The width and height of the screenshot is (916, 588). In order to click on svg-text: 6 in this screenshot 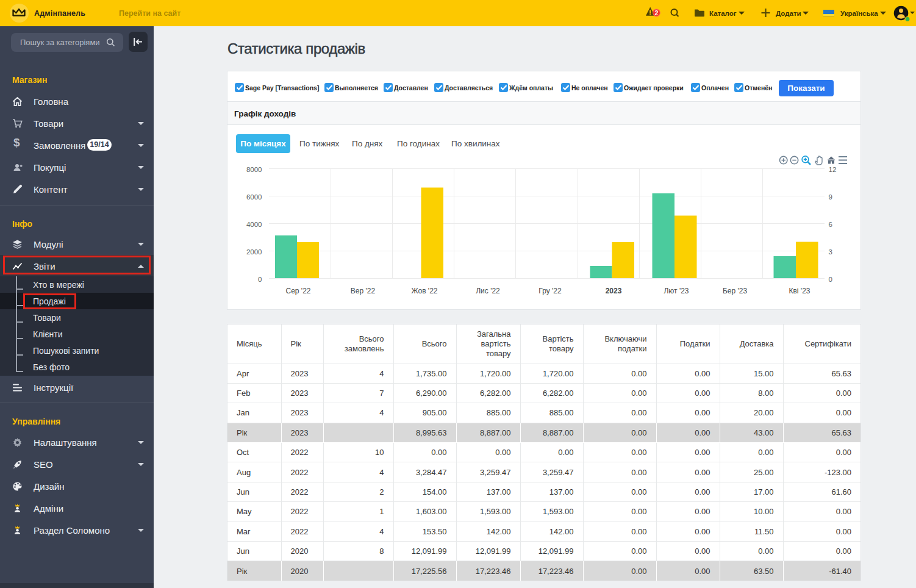, I will do `click(831, 224)`.